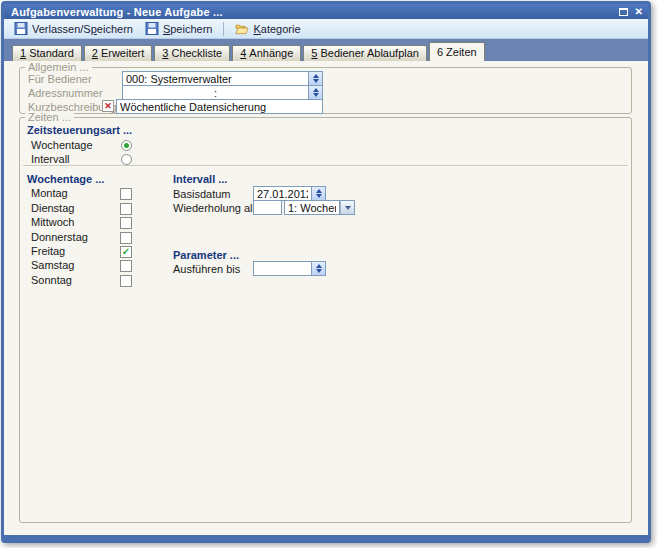 Image resolution: width=658 pixels, height=548 pixels. What do you see at coordinates (316, 92) in the screenshot?
I see `adressnummer-spinner` at bounding box center [316, 92].